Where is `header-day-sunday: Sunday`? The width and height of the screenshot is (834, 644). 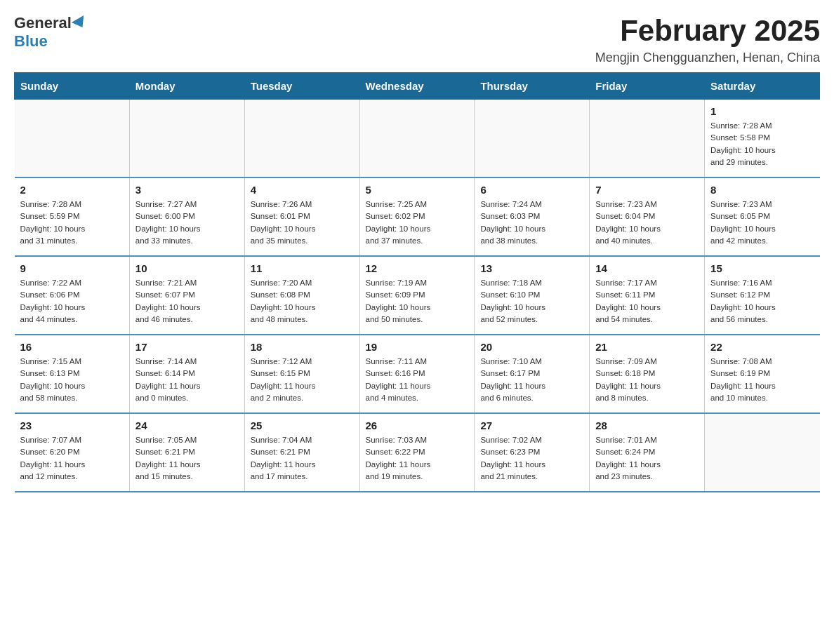
header-day-sunday: Sunday is located at coordinates (72, 86).